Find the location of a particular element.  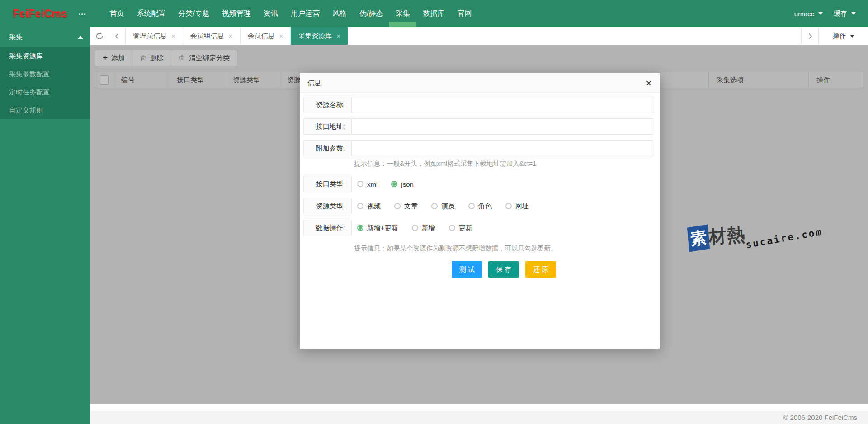

save-button: 保 存 is located at coordinates (504, 269).